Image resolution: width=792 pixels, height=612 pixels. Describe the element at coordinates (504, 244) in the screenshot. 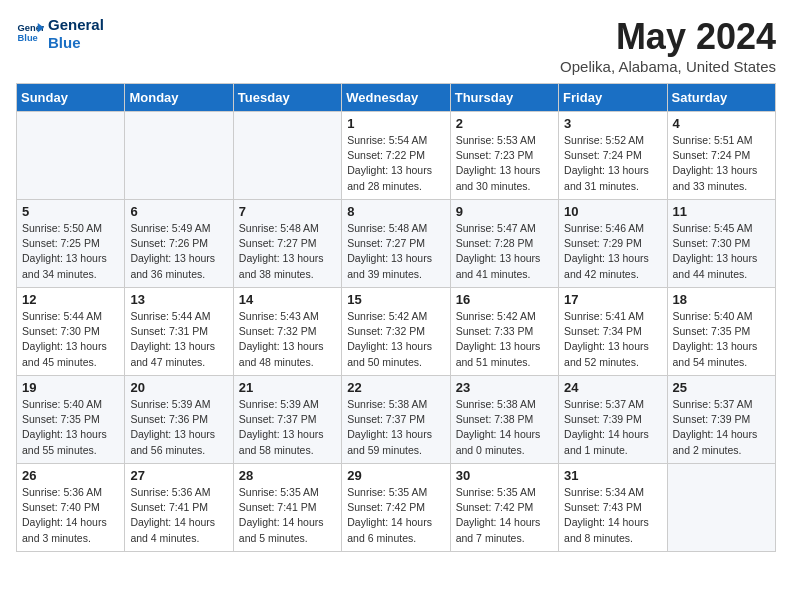

I see `calendar-cell: 9Sunrise: 5:47 AM Sunset: 7:28 PM Daylig…` at that location.